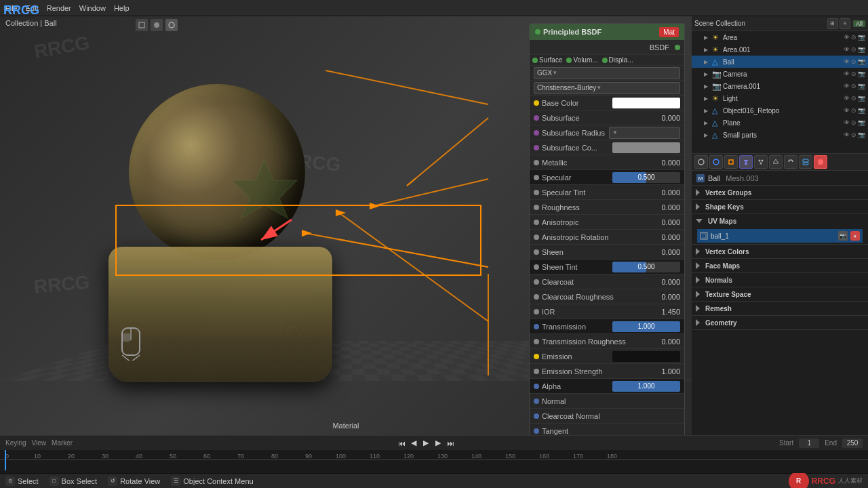 The image size is (868, 488). What do you see at coordinates (607, 207) in the screenshot?
I see `mat-row-roughness: Roughness0.000` at bounding box center [607, 207].